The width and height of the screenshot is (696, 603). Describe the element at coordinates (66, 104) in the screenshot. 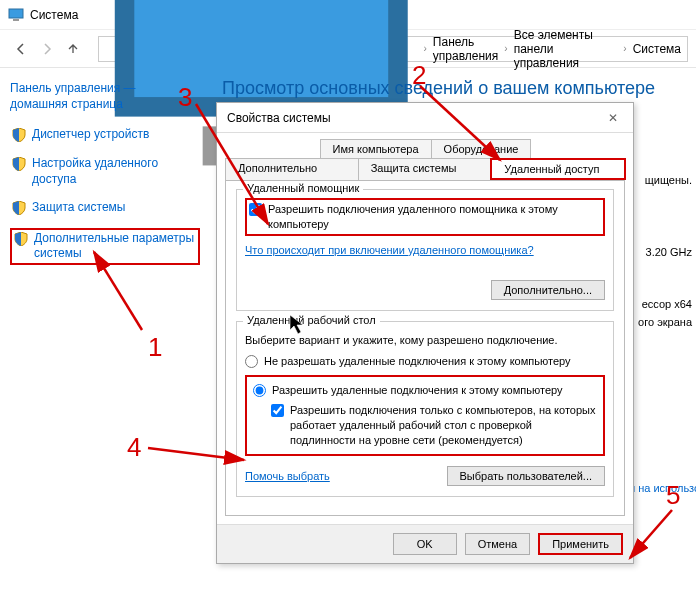

I see `sidebar-home-l2: домашняя страница` at that location.